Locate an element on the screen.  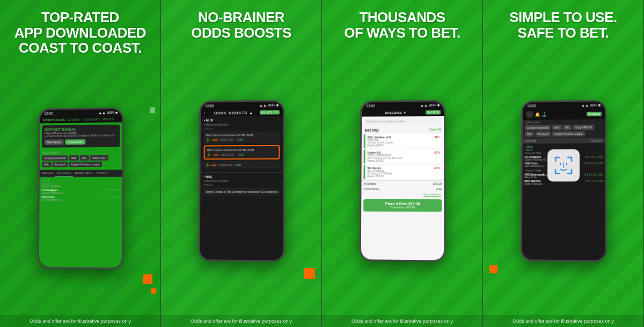
phone-1-sport-tabs: SOCCER BASEBALL BASKETBALL HOCKEY is located at coordinates (80, 173).